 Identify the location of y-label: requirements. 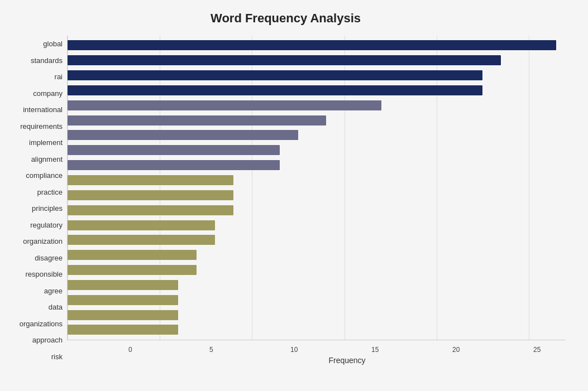
(41, 126).